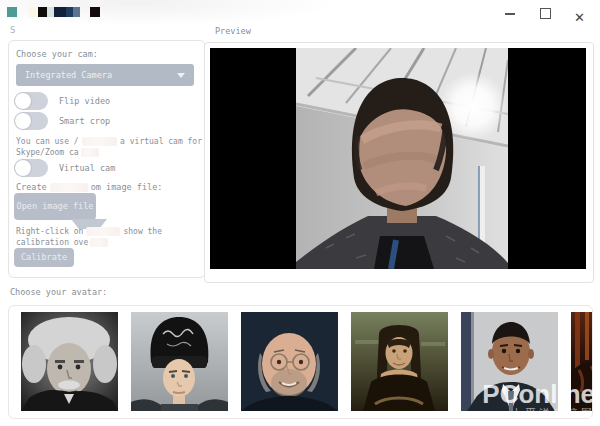  Describe the element at coordinates (84, 101) in the screenshot. I see `flip-video-label: Flip video` at that location.